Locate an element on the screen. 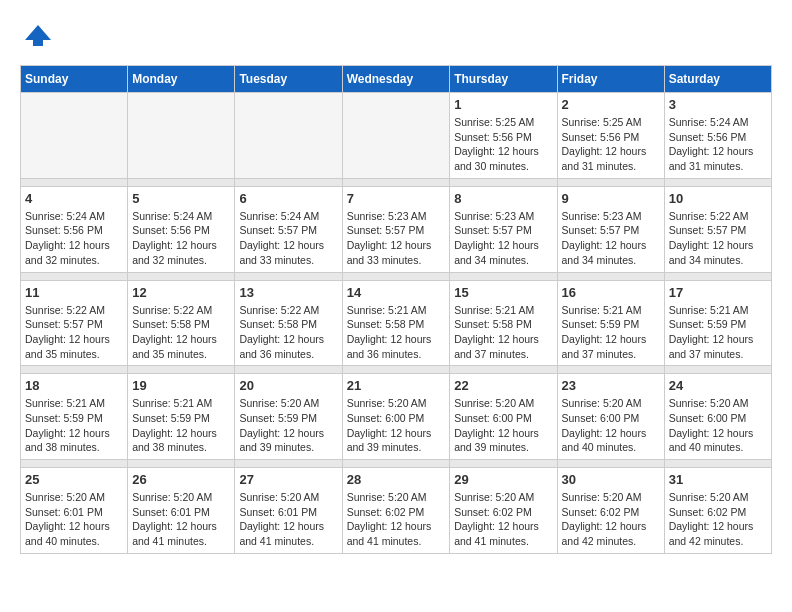 The width and height of the screenshot is (792, 612). logo is located at coordinates (36, 38).